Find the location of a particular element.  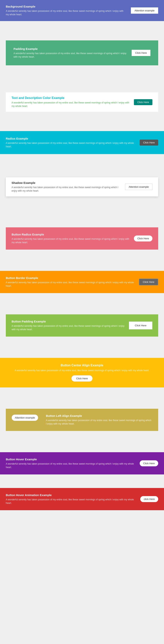

card-2: Padding Example A wonderful serenity has… is located at coordinates (82, 53).